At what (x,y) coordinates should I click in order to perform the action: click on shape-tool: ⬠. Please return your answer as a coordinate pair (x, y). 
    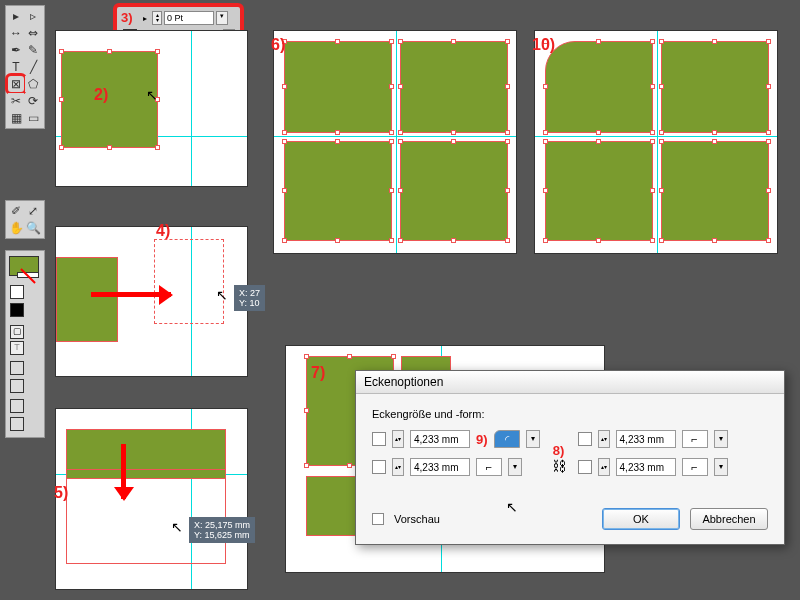
    Looking at the image, I should click on (33, 84).